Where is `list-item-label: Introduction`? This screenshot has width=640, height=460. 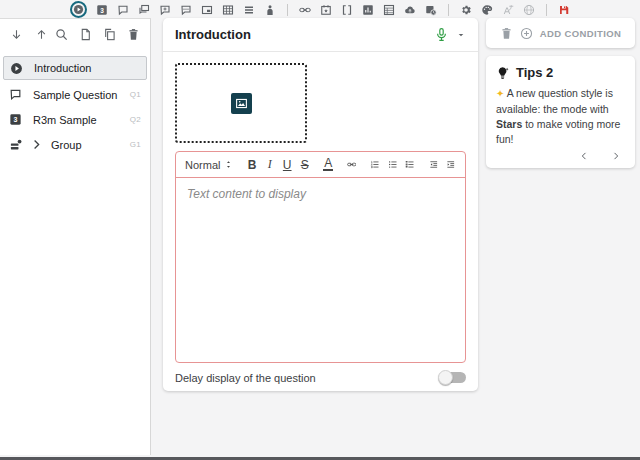
list-item-label: Introduction is located at coordinates (62, 68).